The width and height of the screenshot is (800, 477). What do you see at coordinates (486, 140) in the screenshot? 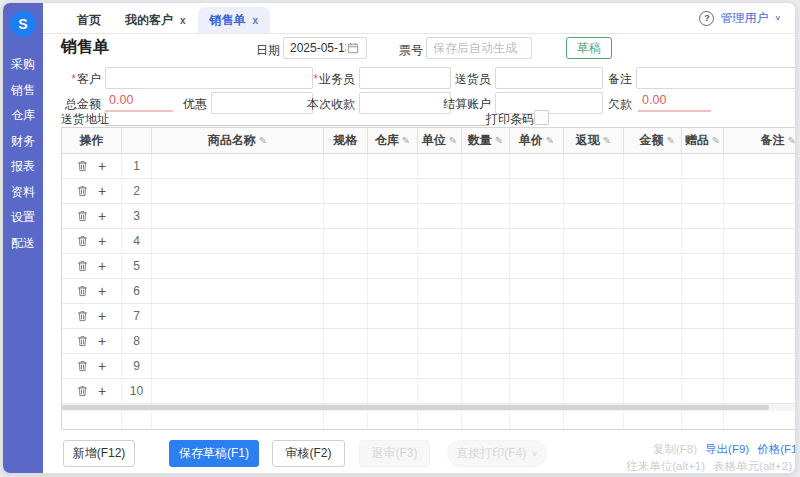
I see `column-header-quantity: 数量✎` at bounding box center [486, 140].